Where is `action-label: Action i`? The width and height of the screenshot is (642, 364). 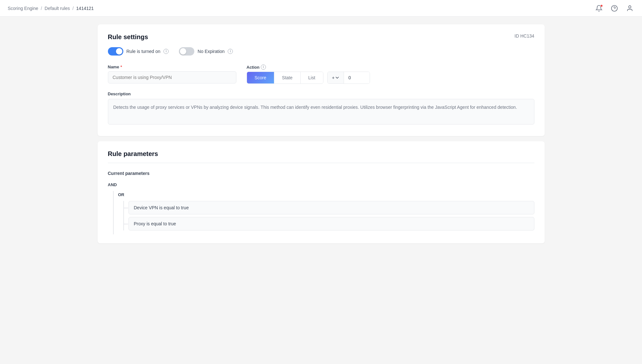 action-label: Action i is located at coordinates (391, 67).